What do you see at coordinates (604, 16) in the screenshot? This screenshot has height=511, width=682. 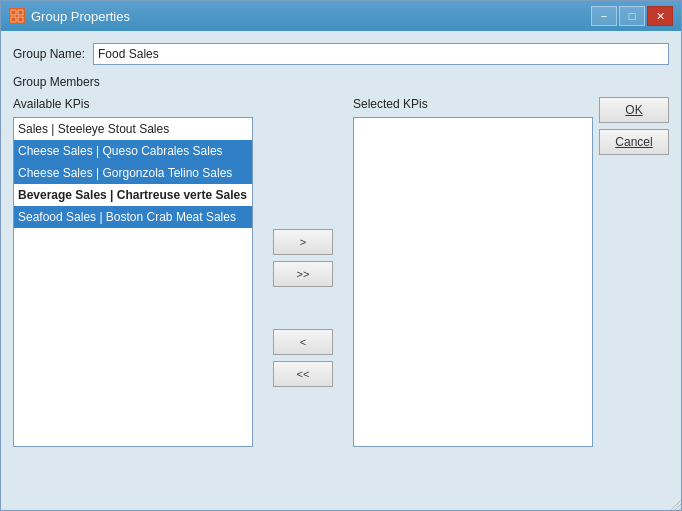 I see `minimize-button: −` at bounding box center [604, 16].